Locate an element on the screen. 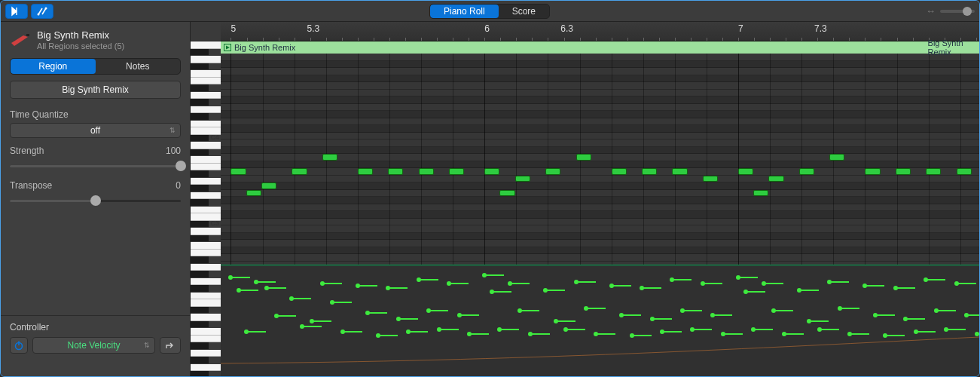 The width and height of the screenshot is (980, 377). link-button is located at coordinates (42, 11).